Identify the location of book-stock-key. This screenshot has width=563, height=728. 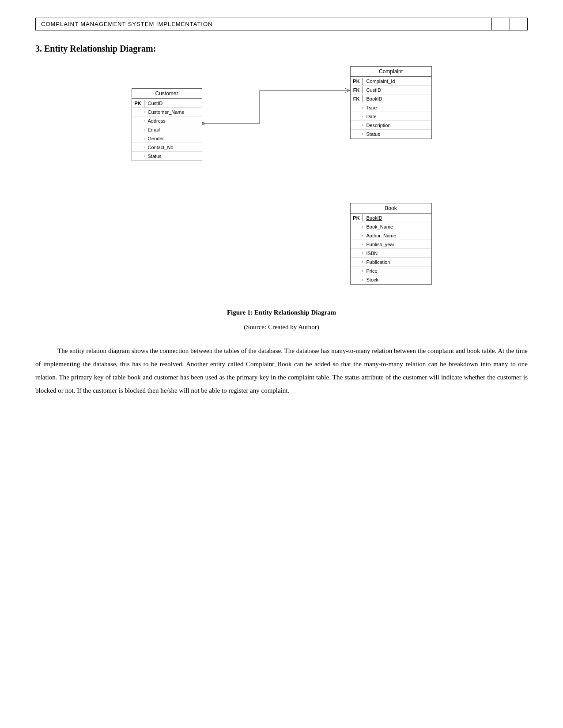
(357, 280).